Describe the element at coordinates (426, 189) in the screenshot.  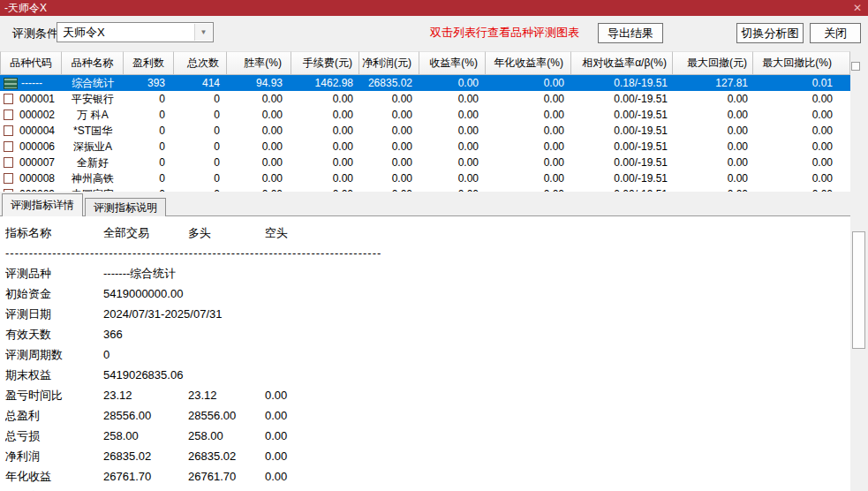
I see `table-row: 000009中国宝安000.000.000.000.000.000.00/-19…` at that location.